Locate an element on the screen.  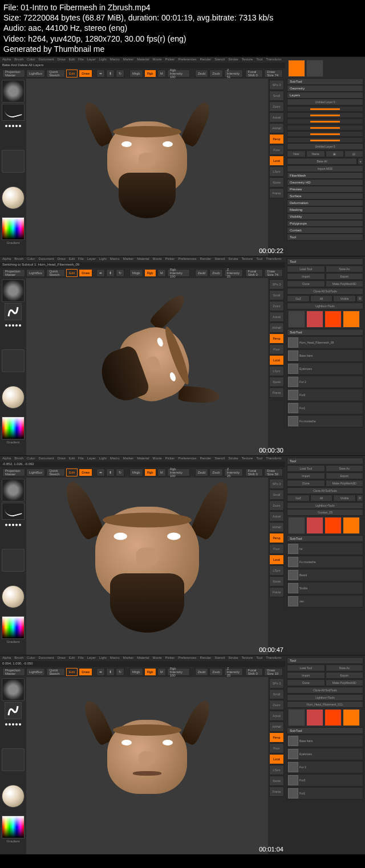
subtool-item: fur is located at coordinates (325, 549).